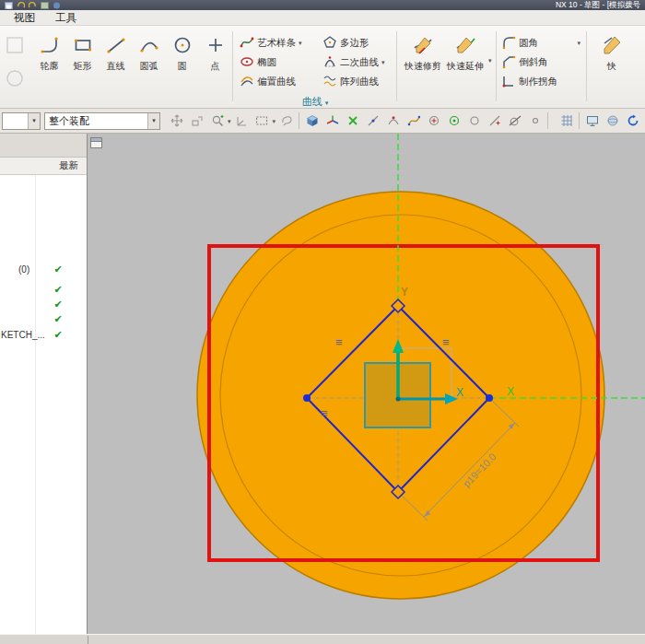  I want to click on fillet-icon, so click(509, 43).